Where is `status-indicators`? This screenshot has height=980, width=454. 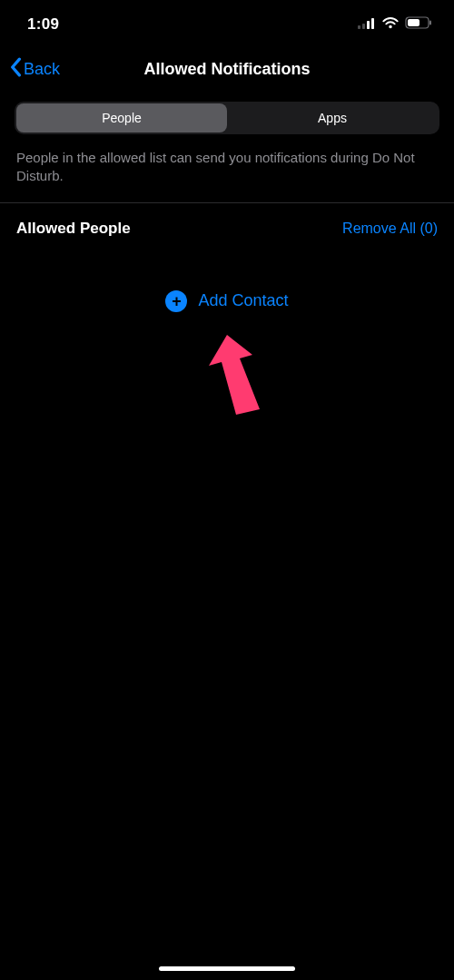
status-indicators is located at coordinates (395, 24).